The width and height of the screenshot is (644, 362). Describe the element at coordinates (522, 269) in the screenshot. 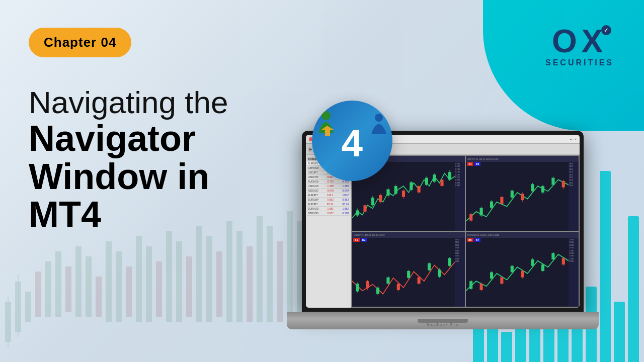

I see `chart-panel-4: EURUSD,H1 1.1925 1.1928 1.1920 86 87` at that location.